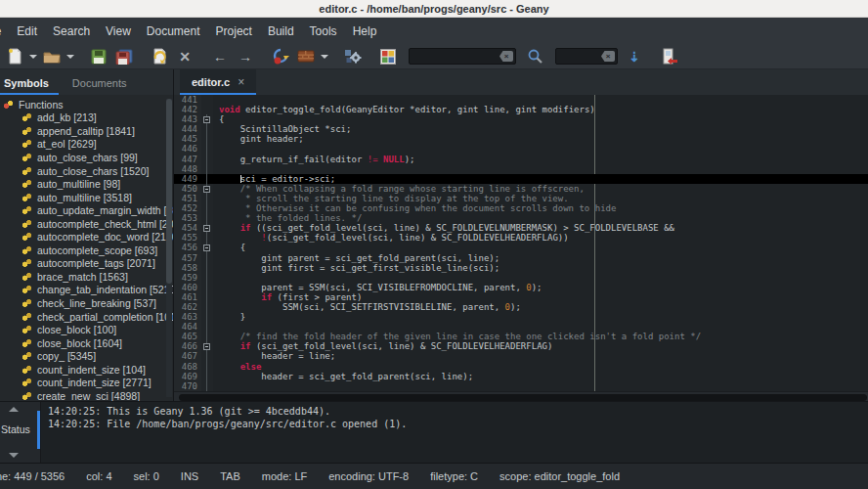  What do you see at coordinates (306, 57) in the screenshot?
I see `build-button` at bounding box center [306, 57].